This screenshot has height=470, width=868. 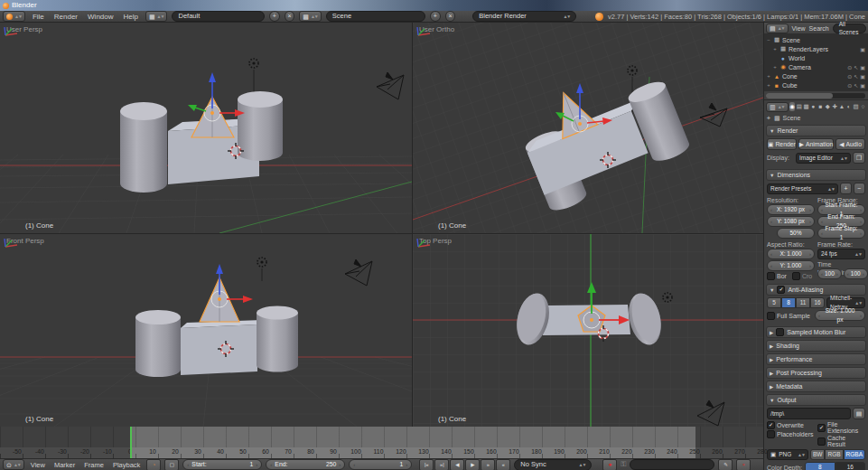 What do you see at coordinates (860, 188) in the screenshot?
I see `preset-remove-button: −` at bounding box center [860, 188].